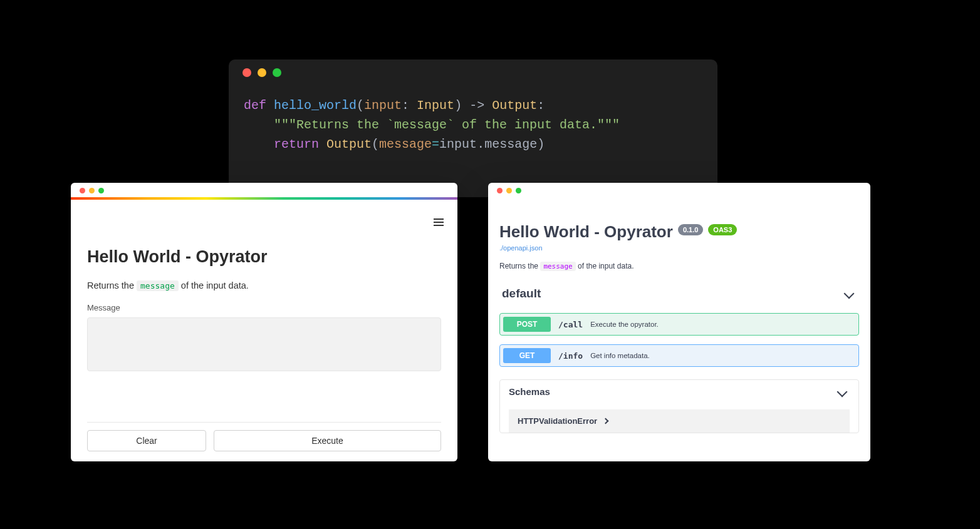 The height and width of the screenshot is (529, 980). I want to click on endpoint-summary: Execute the opyrator., so click(624, 324).